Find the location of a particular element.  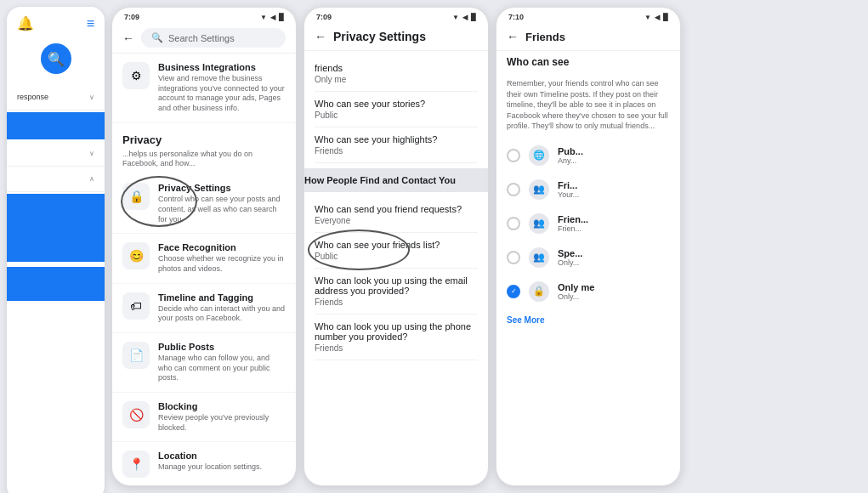

chevron-down-icon: ∨ is located at coordinates (92, 153).